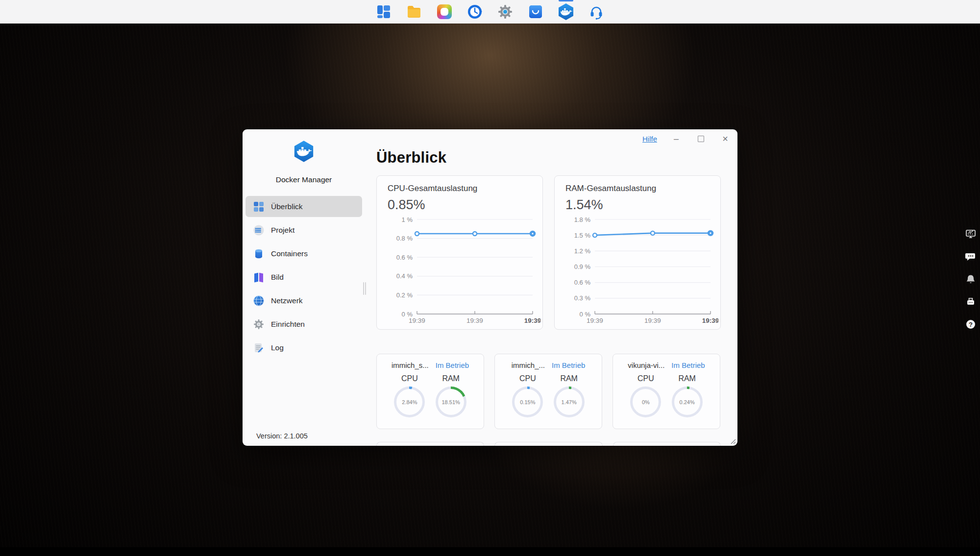  What do you see at coordinates (410, 402) in the screenshot?
I see `cpu-gauge: 2.84%` at bounding box center [410, 402].